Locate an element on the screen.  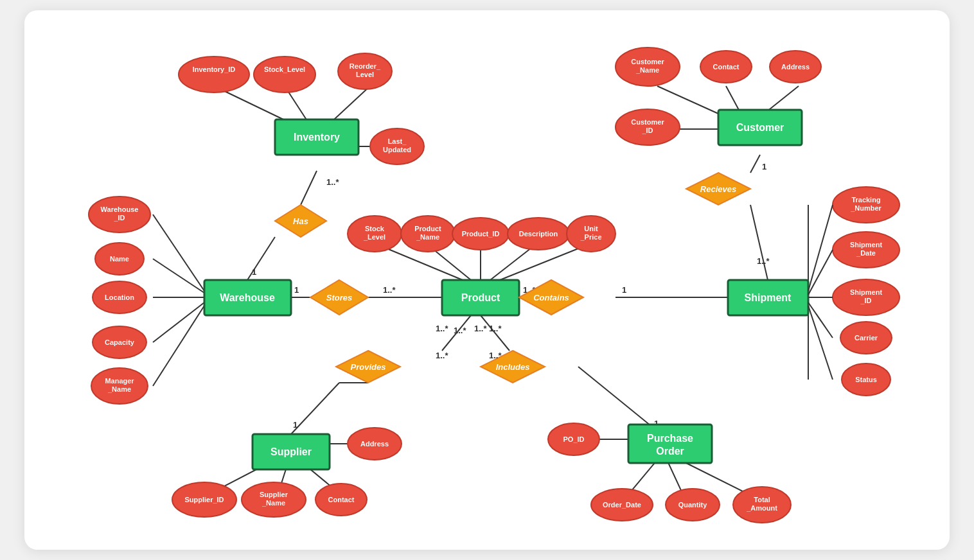
attr-shipment-tracking-label2: _Number is located at coordinates (866, 208).